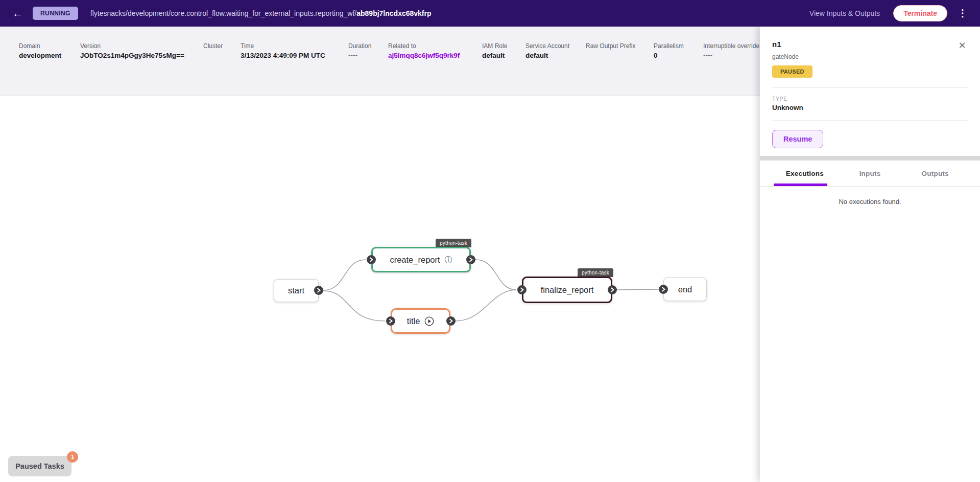 This screenshot has width=980, height=482. What do you see at coordinates (394, 13) in the screenshot?
I see `breadcrumb-execution-id: ab89bj7lncdxc68vkfrp` at bounding box center [394, 13].